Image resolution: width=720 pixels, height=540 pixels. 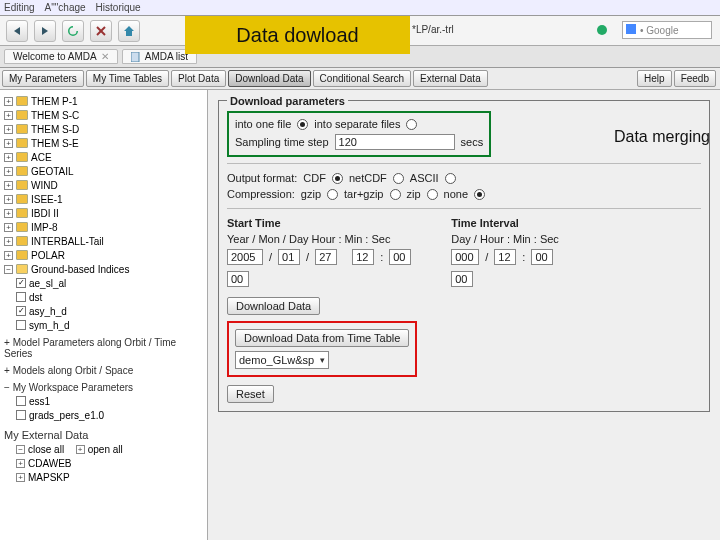 What do you see at coordinates (104, 269) in the screenshot?
I see `tree-ground-indices: − Ground-based Indices` at bounding box center [104, 269].